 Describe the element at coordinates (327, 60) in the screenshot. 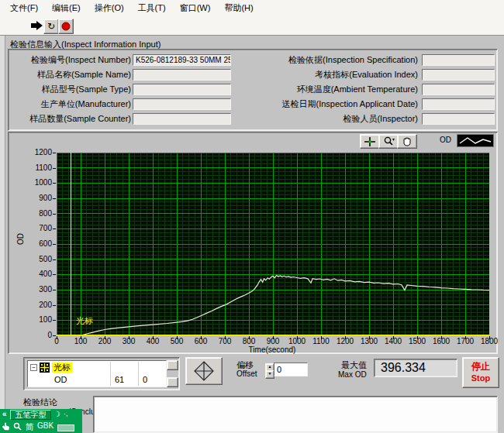

I see `field-label-R-0: 检验依据(Inspection Specification)` at that location.